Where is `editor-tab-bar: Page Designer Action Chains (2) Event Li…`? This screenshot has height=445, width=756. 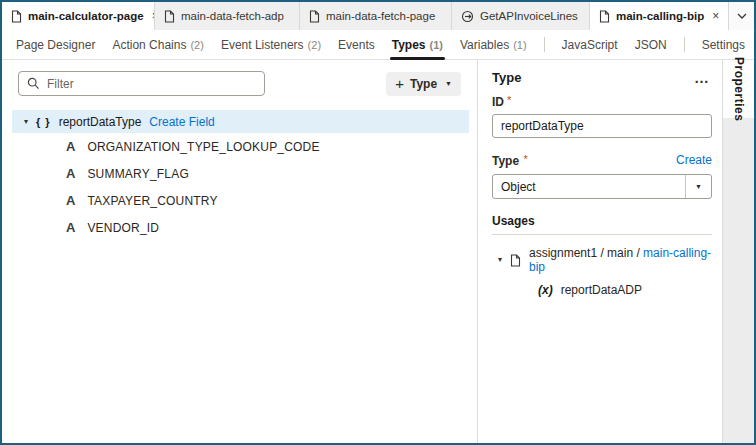
editor-tab-bar: Page Designer Action Chains (2) Event Li… is located at coordinates (378, 45).